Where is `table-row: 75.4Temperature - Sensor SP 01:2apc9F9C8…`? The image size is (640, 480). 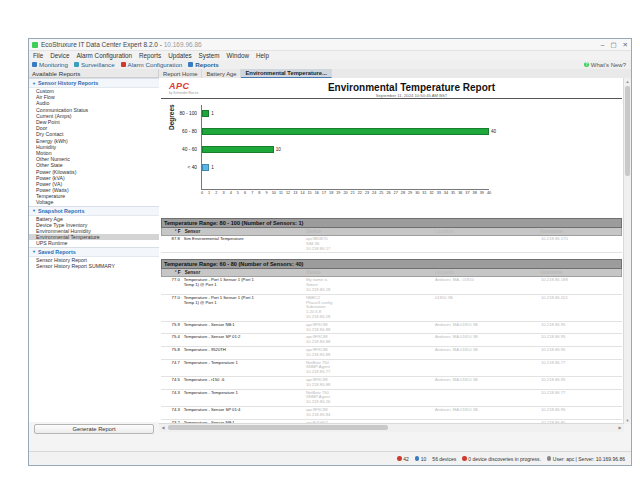 table-row: 75.4Temperature - Sensor SP 01:2apc9F9C8… is located at coordinates (392, 340).